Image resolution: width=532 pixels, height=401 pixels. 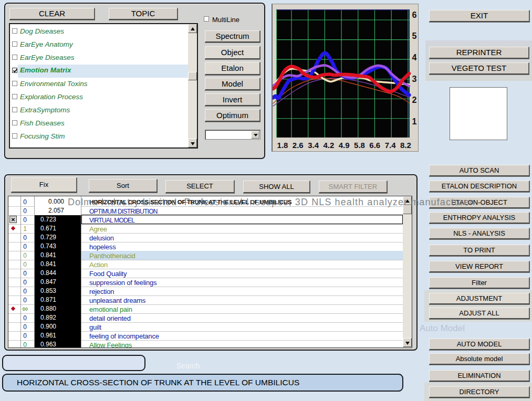 What do you see at coordinates (283, 145) in the screenshot?
I see `svg-text: 1.8` at bounding box center [283, 145].